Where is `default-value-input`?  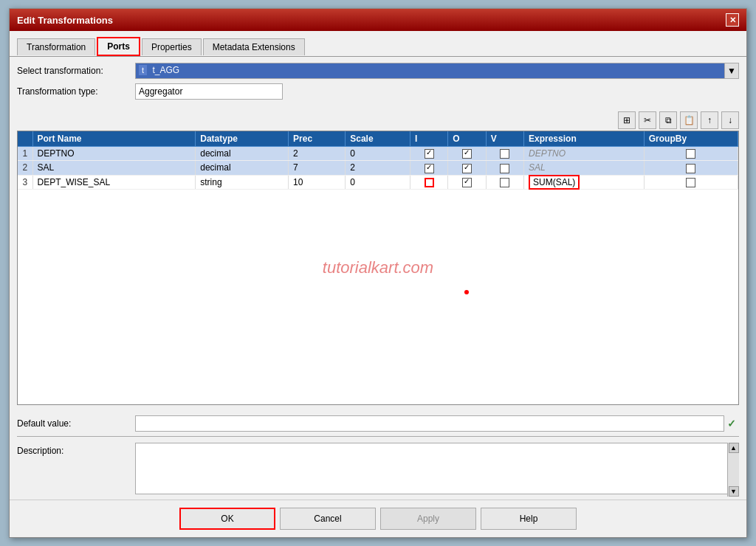
default-value-input is located at coordinates (430, 424).